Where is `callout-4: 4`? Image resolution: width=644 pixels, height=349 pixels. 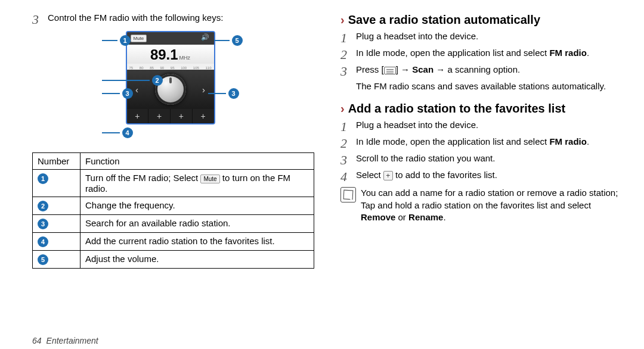
callout-4: 4 is located at coordinates (117, 133).